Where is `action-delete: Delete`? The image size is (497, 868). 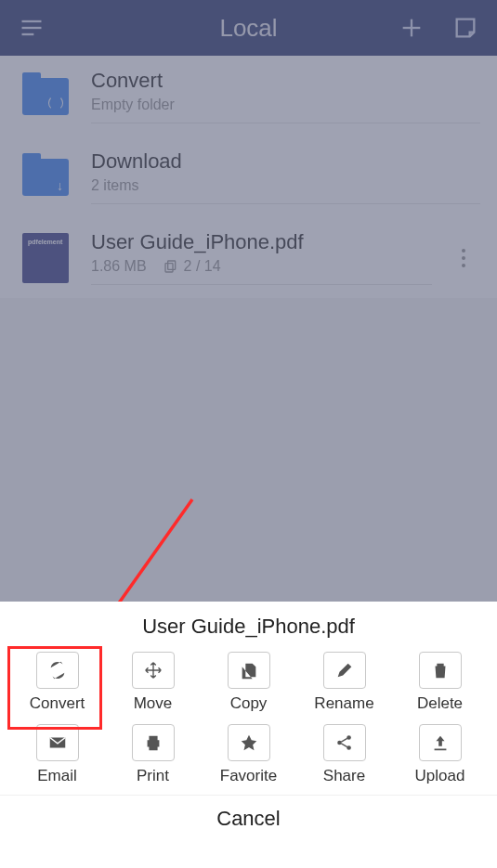 action-delete: Delete is located at coordinates (440, 682).